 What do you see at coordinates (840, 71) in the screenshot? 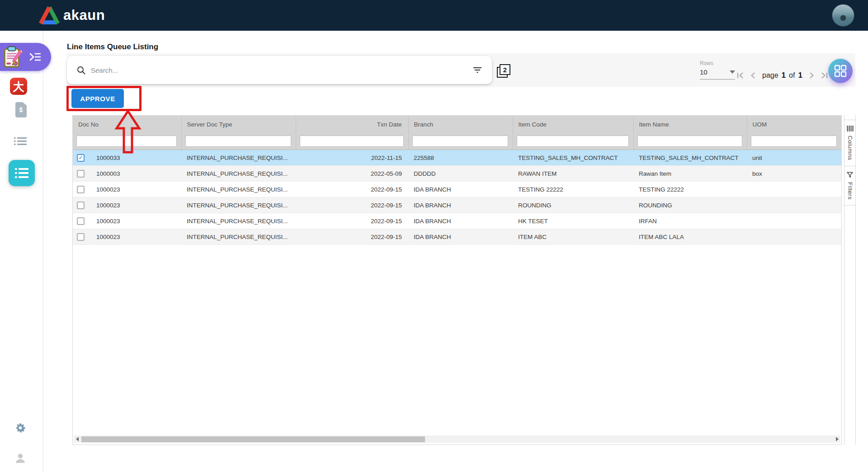
I see `grid-icon` at bounding box center [840, 71].